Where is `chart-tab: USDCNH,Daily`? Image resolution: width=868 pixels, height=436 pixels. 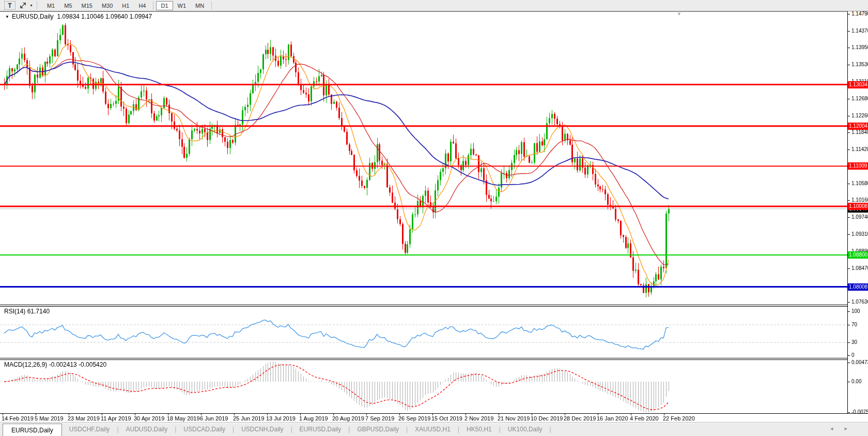 chart-tab: USDCNH,Daily is located at coordinates (262, 429).